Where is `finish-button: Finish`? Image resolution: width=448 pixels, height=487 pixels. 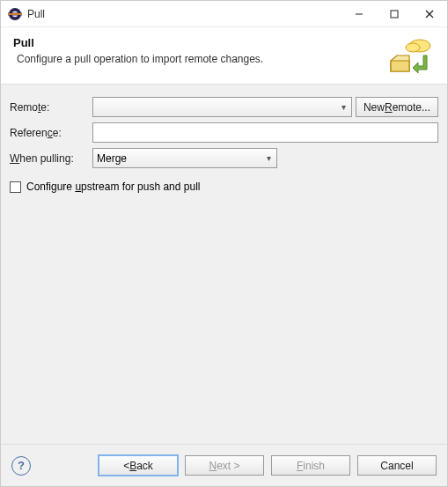 finish-button: Finish is located at coordinates (311, 465).